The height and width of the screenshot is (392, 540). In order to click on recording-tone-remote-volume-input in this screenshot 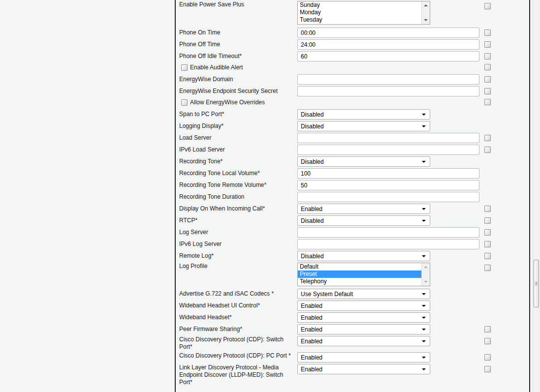, I will do `click(388, 185)`.